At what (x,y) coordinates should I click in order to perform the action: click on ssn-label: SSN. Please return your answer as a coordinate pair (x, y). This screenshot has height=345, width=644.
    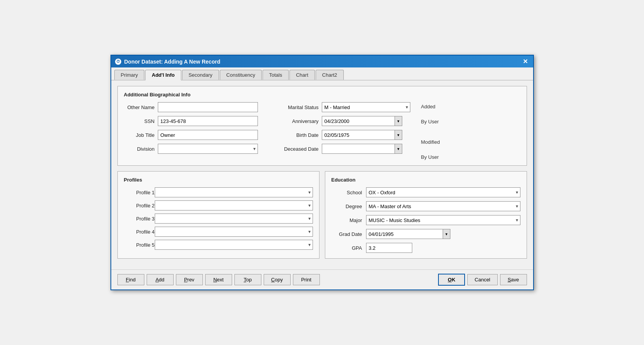
    Looking at the image, I should click on (139, 121).